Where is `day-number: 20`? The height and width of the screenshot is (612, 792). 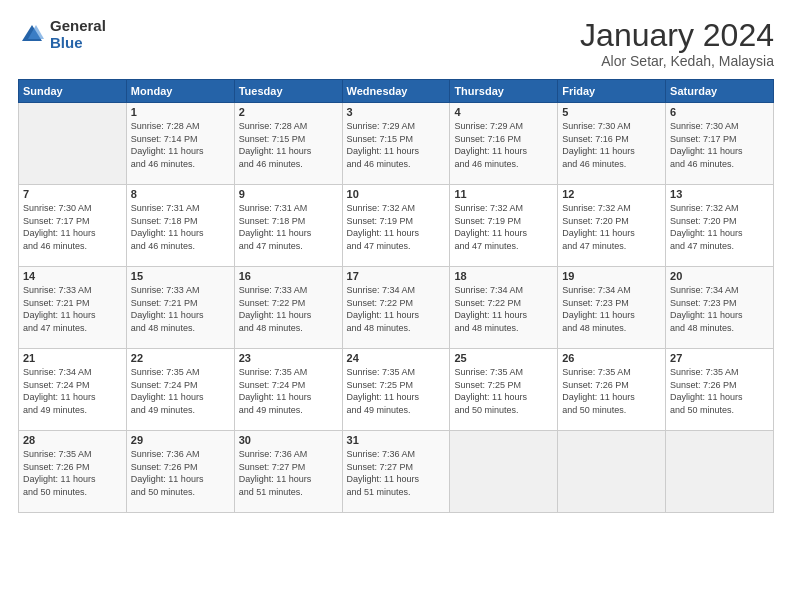 day-number: 20 is located at coordinates (720, 276).